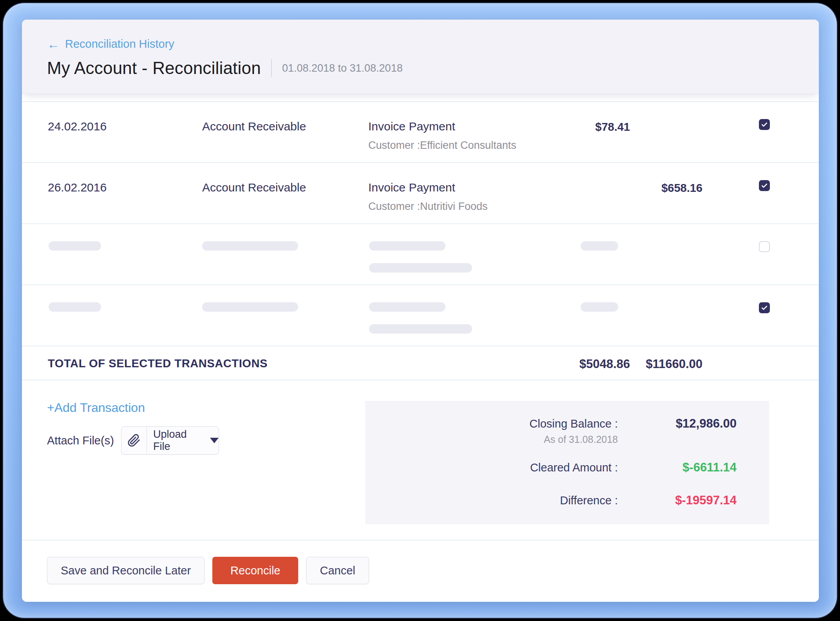  Describe the element at coordinates (120, 44) in the screenshot. I see `back-link-label: Reconciliation History` at that location.